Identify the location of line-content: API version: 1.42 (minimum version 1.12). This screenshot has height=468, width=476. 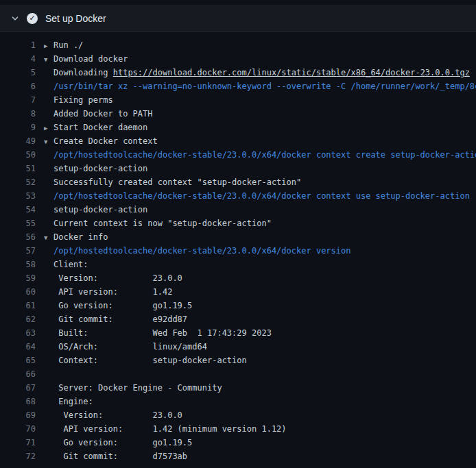
(165, 429).